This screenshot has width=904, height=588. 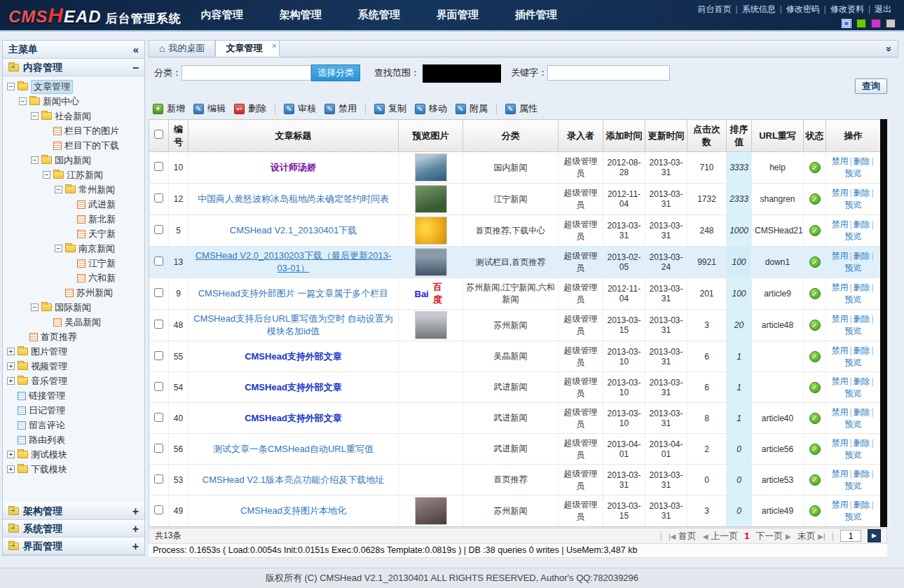 I want to click on tree-item-16: 吴晶新闻, so click(x=74, y=322).